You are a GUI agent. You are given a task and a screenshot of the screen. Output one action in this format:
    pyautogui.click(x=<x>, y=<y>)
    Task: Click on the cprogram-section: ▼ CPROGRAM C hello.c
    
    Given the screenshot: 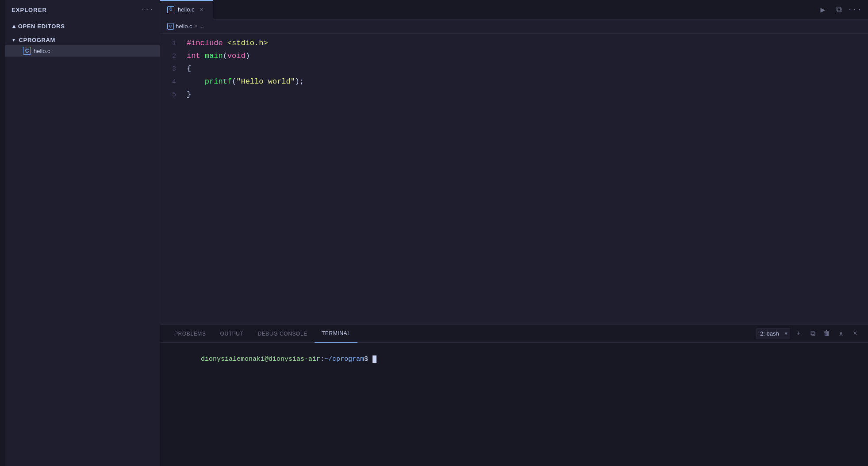 What is the action you would take?
    pyautogui.click(x=82, y=46)
    